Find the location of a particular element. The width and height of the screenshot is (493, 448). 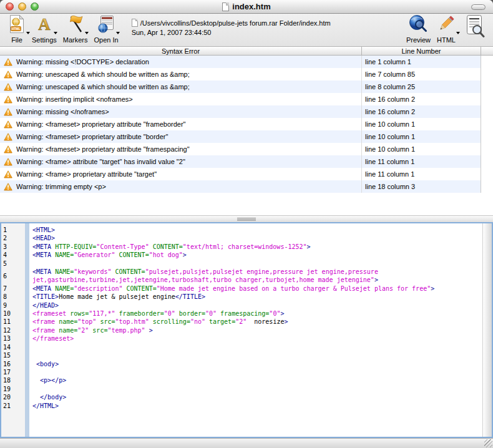

table-row: Warning: <frame> proprietary attribute "… is located at coordinates (241, 174).